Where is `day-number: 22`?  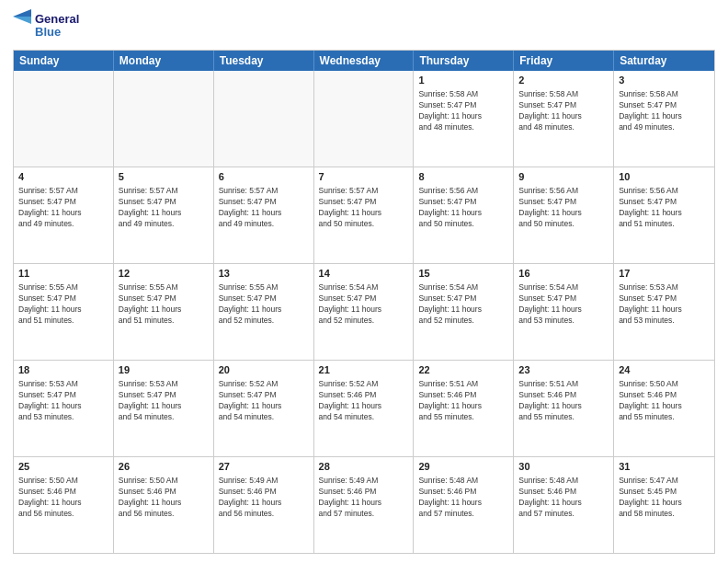
day-number: 22 is located at coordinates (463, 370).